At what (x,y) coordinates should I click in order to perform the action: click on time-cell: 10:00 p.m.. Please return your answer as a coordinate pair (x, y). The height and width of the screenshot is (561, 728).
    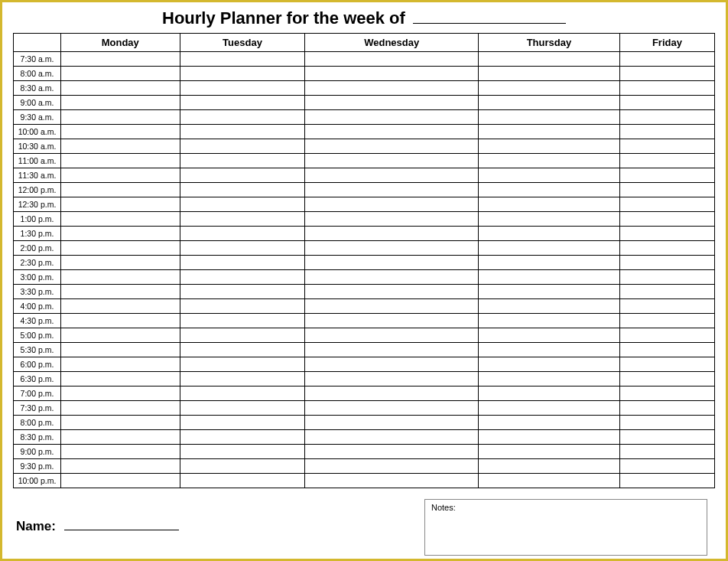
    Looking at the image, I should click on (37, 481).